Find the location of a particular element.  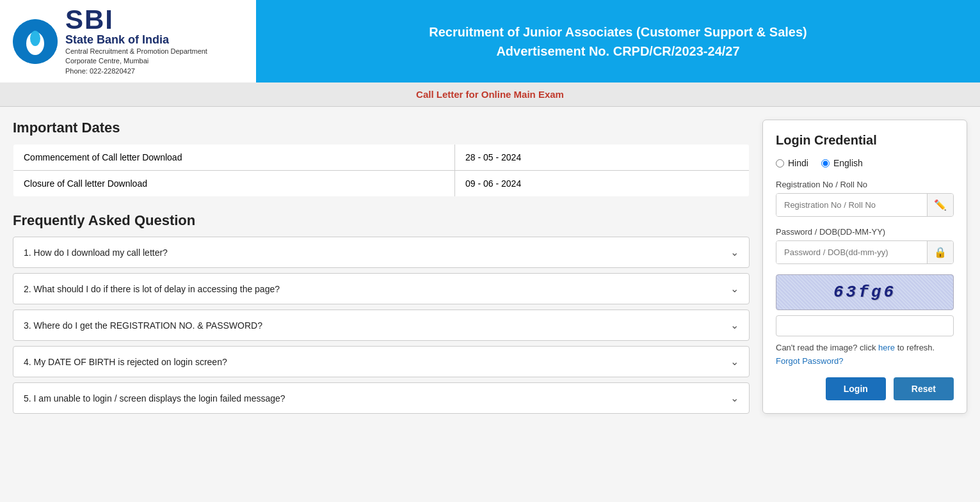

bank-sub-line1: Central Recruitment & Promotion Departme… is located at coordinates (136, 51).